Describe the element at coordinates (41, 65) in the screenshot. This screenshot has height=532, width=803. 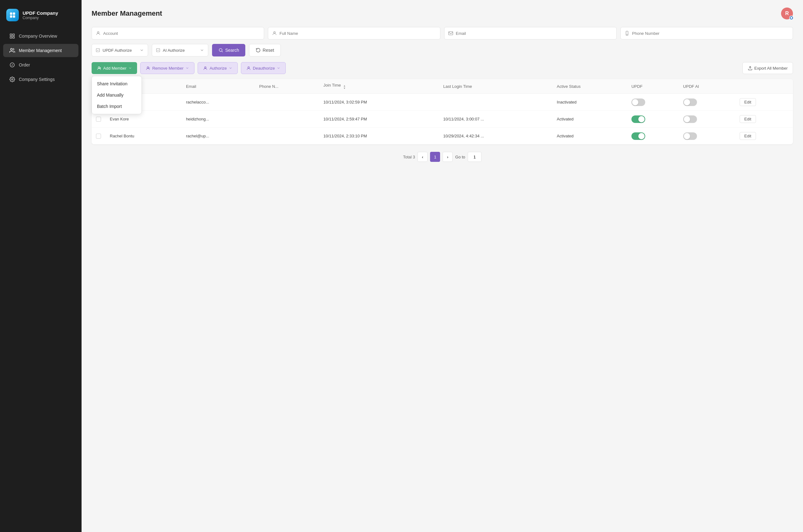
I see `sidebar-item-order: Order` at that location.